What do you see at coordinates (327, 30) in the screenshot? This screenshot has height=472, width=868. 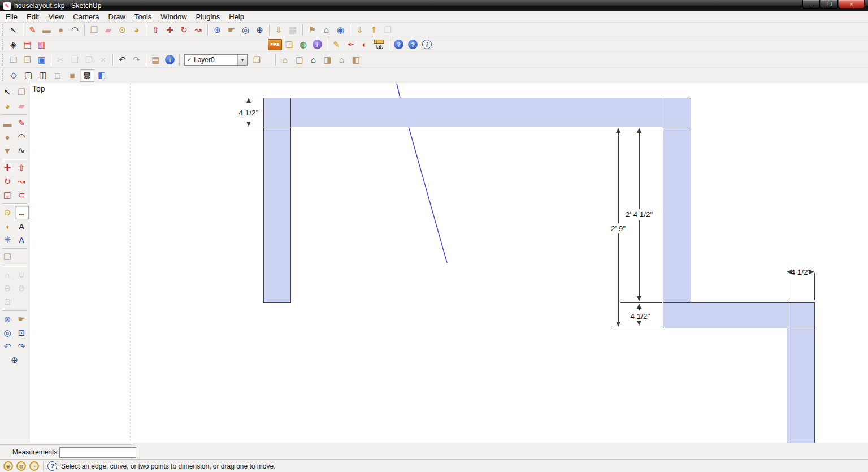 I see `add-building-button: ⌂` at bounding box center [327, 30].